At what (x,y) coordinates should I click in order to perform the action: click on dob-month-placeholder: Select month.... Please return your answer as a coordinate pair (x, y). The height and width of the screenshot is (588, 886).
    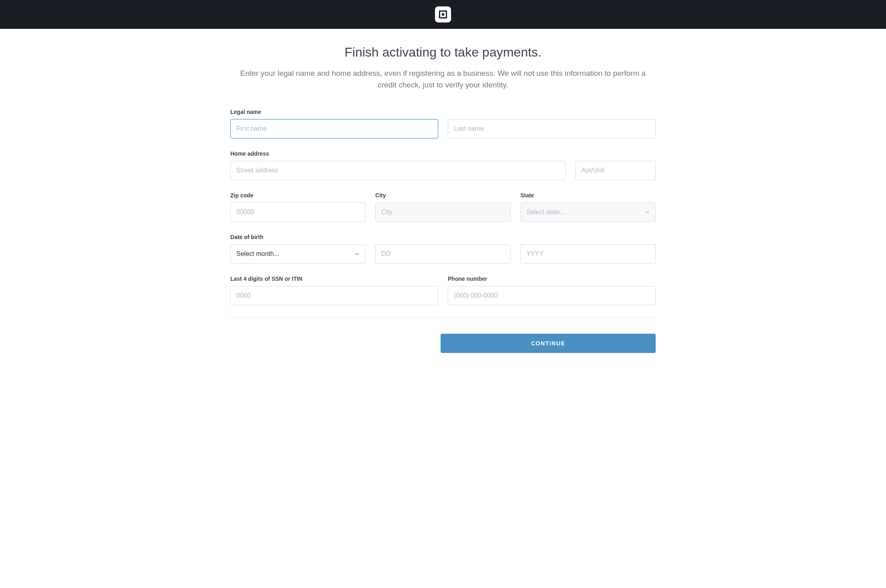
    Looking at the image, I should click on (258, 254).